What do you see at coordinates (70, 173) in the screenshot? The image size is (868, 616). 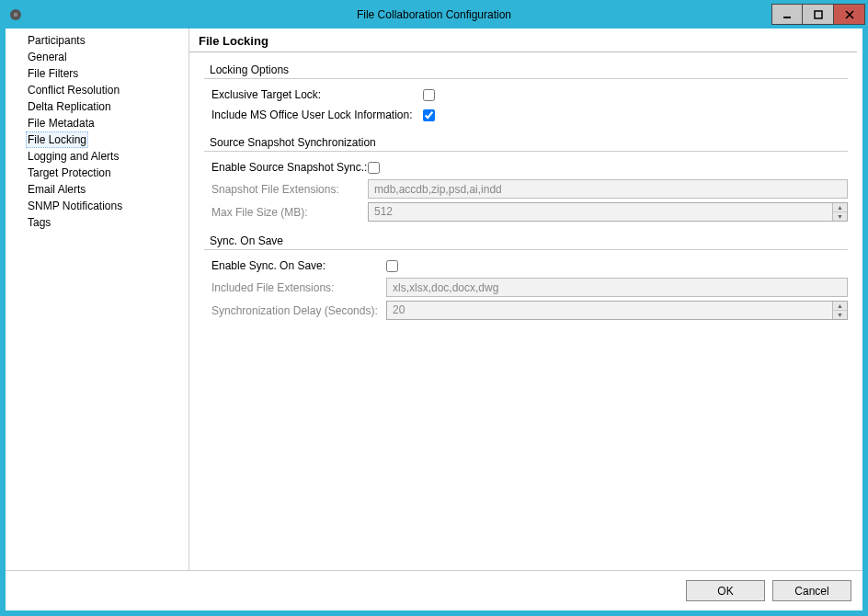 I see `sidebar-item-target-protection: Target Protection` at bounding box center [70, 173].